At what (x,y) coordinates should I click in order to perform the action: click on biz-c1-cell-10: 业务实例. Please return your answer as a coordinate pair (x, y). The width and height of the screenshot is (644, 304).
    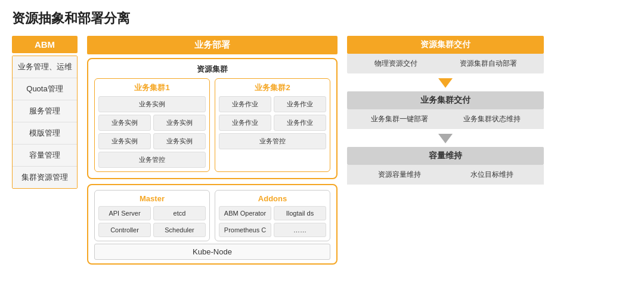
    Looking at the image, I should click on (125, 123).